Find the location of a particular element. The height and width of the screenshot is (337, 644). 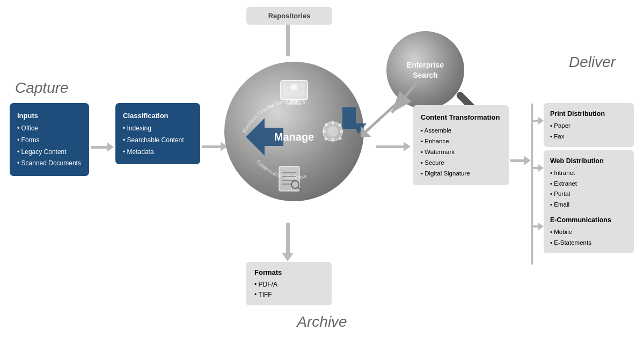

ecomm-item-1: • Mobile is located at coordinates (589, 232).